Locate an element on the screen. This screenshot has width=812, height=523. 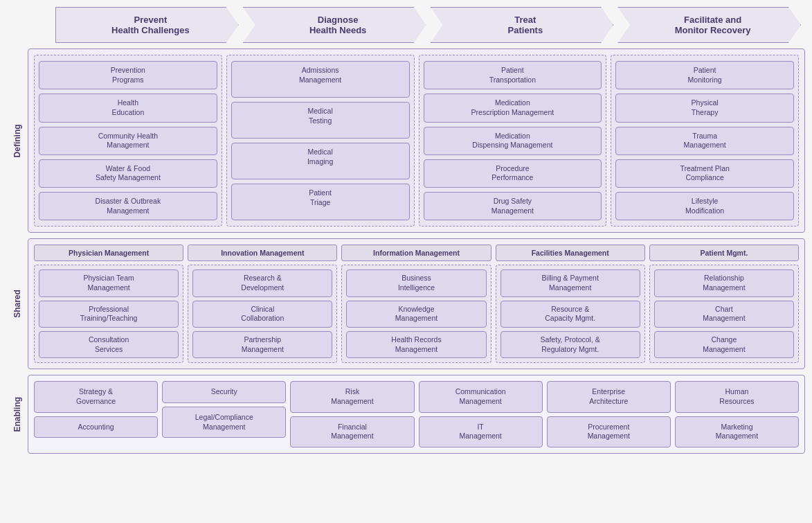
header-treat: TreatPatients is located at coordinates (522, 25).